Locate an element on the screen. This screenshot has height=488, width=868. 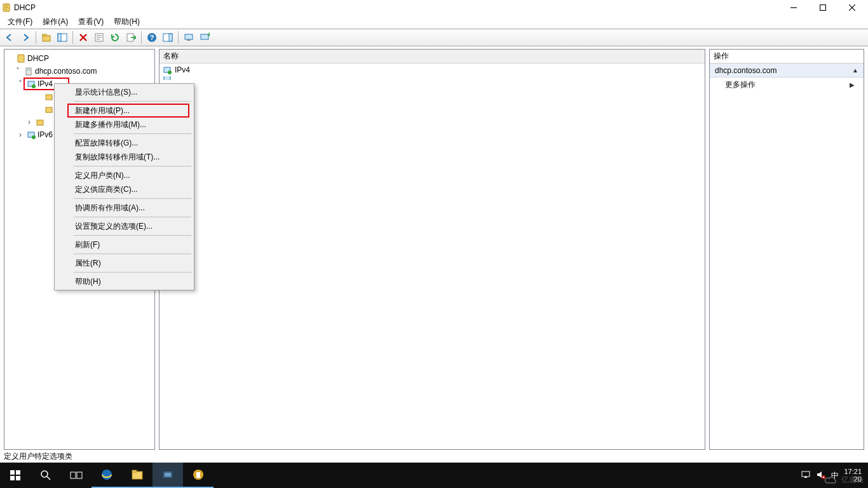
ctx-refresh: 刷新(F) is located at coordinates (125, 245).